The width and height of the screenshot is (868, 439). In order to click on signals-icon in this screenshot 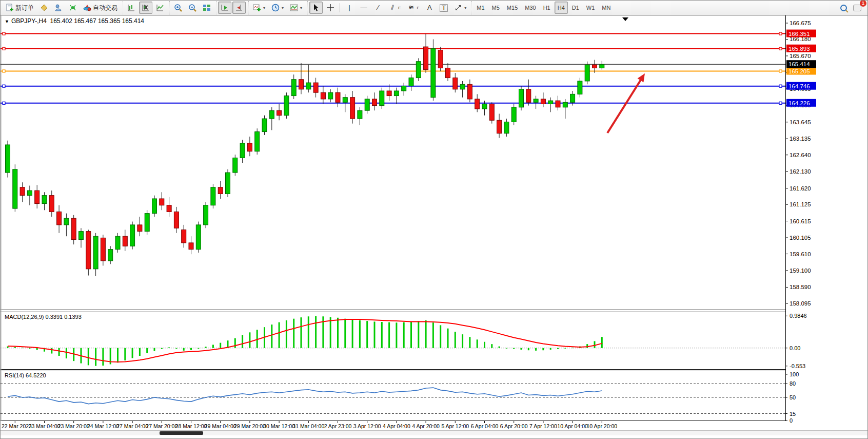, I will do `click(73, 8)`.